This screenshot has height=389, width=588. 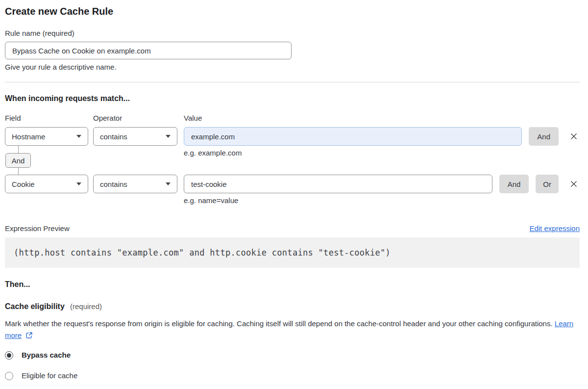 What do you see at coordinates (292, 229) in the screenshot?
I see `expression-preview-row: Expression Preview Edit expression` at bounding box center [292, 229].